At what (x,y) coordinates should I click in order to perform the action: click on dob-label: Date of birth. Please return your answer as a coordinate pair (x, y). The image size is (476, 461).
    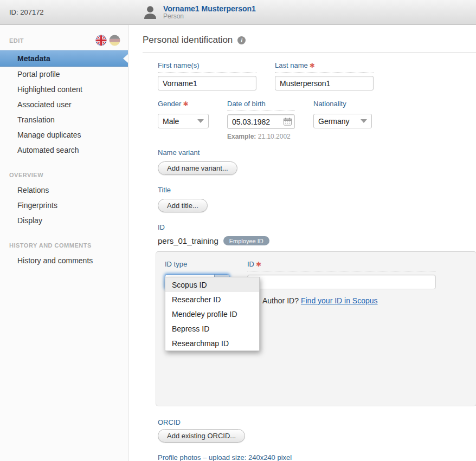
    Looking at the image, I should click on (261, 105).